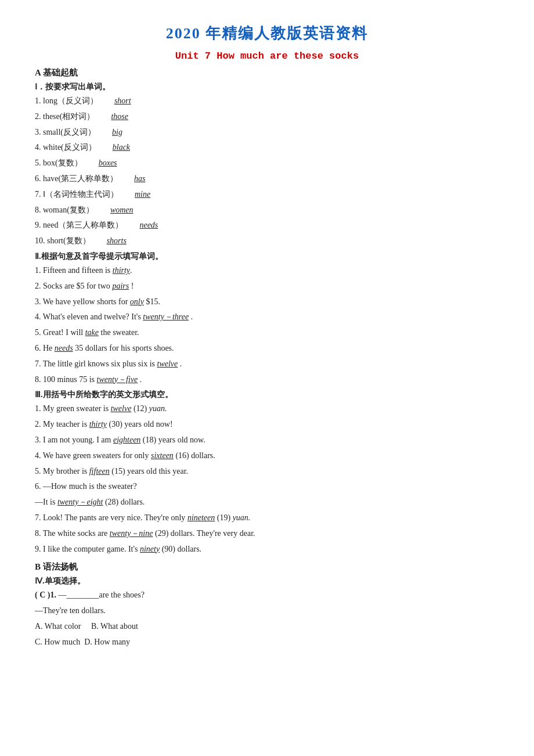 The image size is (534, 756). What do you see at coordinates (267, 56) in the screenshot?
I see `sub-title: Unit 7 How much are these socks` at bounding box center [267, 56].